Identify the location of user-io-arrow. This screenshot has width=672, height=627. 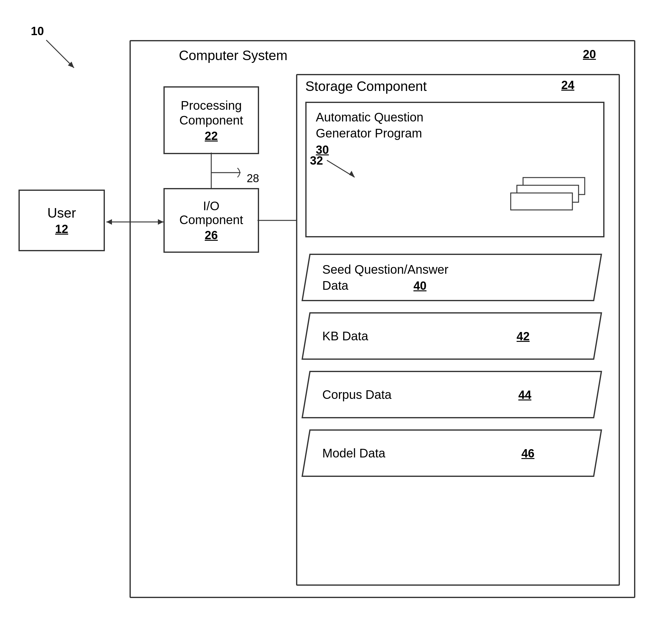
(135, 222).